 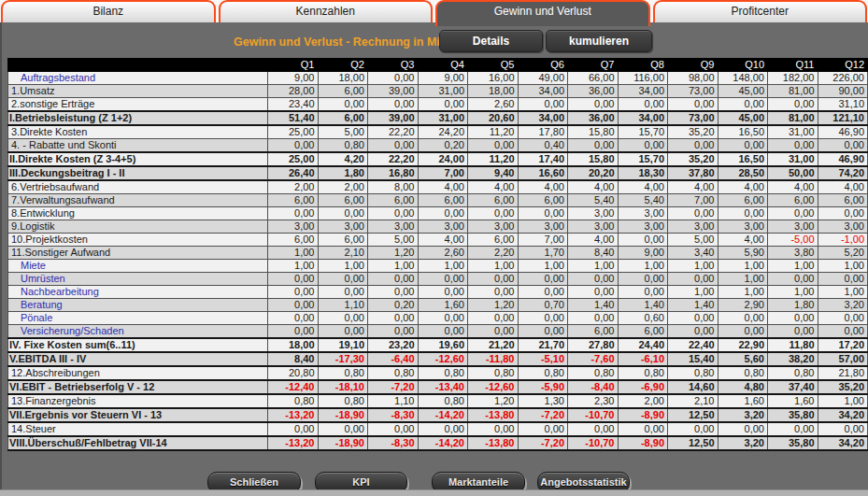 What do you see at coordinates (743, 359) in the screenshot?
I see `value-cell: 5,60` at bounding box center [743, 359].